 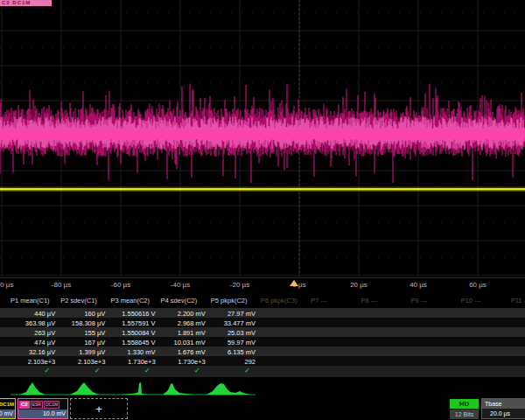 What do you see at coordinates (131, 343) in the screenshot?
I see `param-max: 1.558645 V` at bounding box center [131, 343].